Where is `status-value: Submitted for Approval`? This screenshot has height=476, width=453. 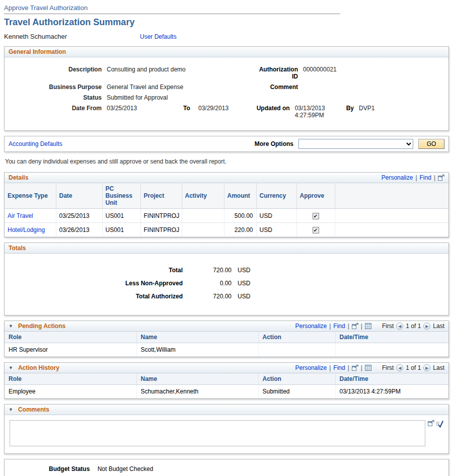
status-value: Submitted for Approval is located at coordinates (137, 98).